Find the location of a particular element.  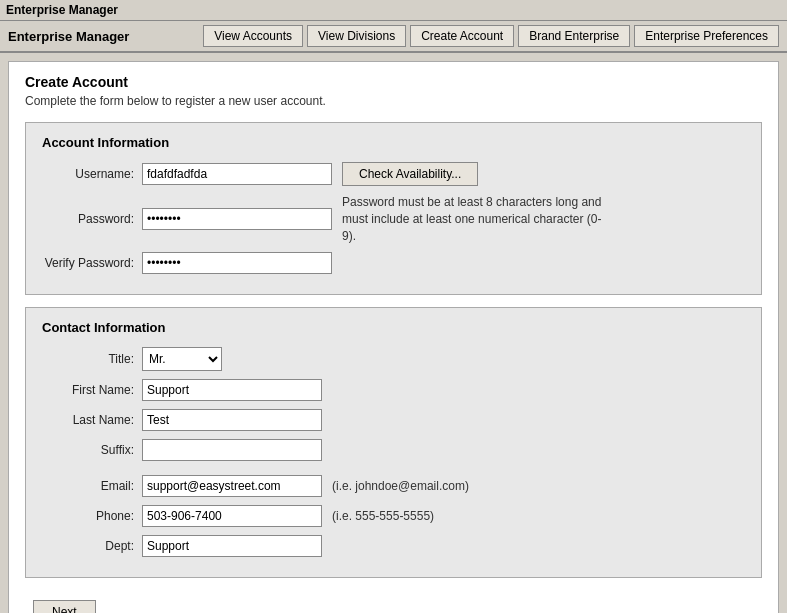

phone-hint: (i.e. 555-555-5555) is located at coordinates (383, 516).